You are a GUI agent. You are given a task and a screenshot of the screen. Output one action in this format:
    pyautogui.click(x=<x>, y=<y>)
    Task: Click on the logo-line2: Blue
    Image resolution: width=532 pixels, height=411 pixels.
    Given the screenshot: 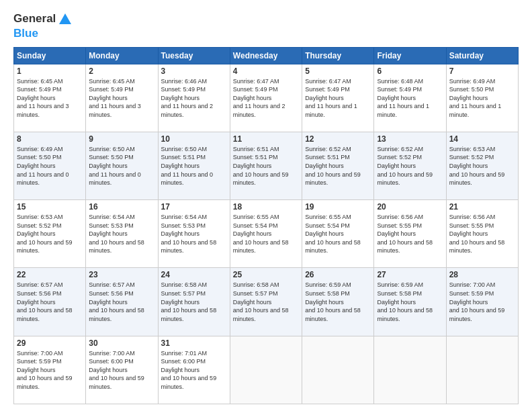 What is the action you would take?
    pyautogui.click(x=43, y=34)
    